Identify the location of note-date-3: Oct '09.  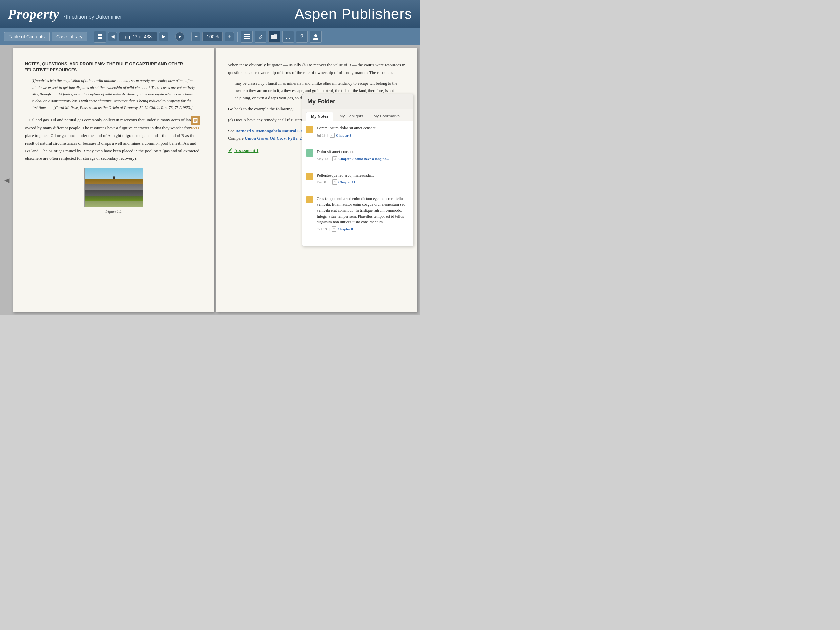
(322, 229).